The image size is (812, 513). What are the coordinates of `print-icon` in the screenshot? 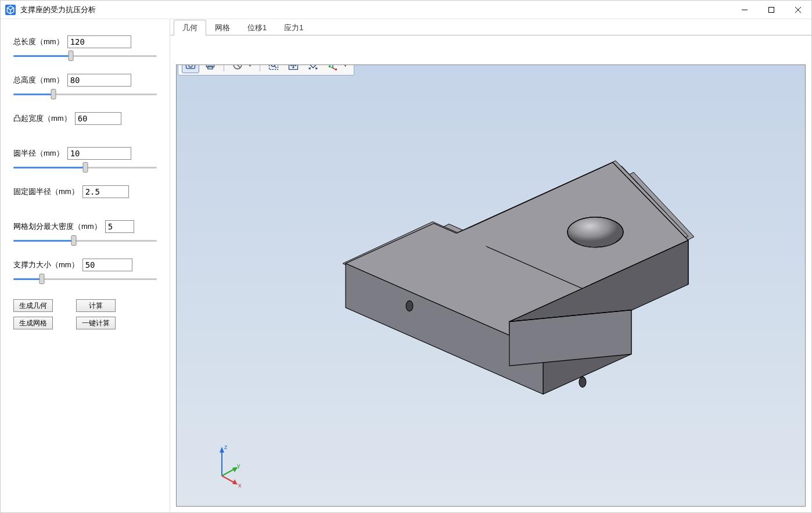 It's located at (210, 69).